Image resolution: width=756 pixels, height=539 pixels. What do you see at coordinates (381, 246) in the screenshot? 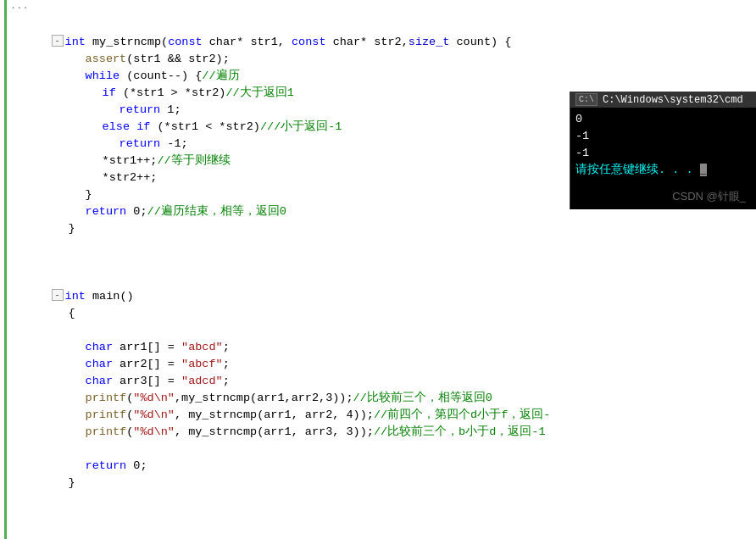
I see `code-line-empty2` at bounding box center [381, 246].